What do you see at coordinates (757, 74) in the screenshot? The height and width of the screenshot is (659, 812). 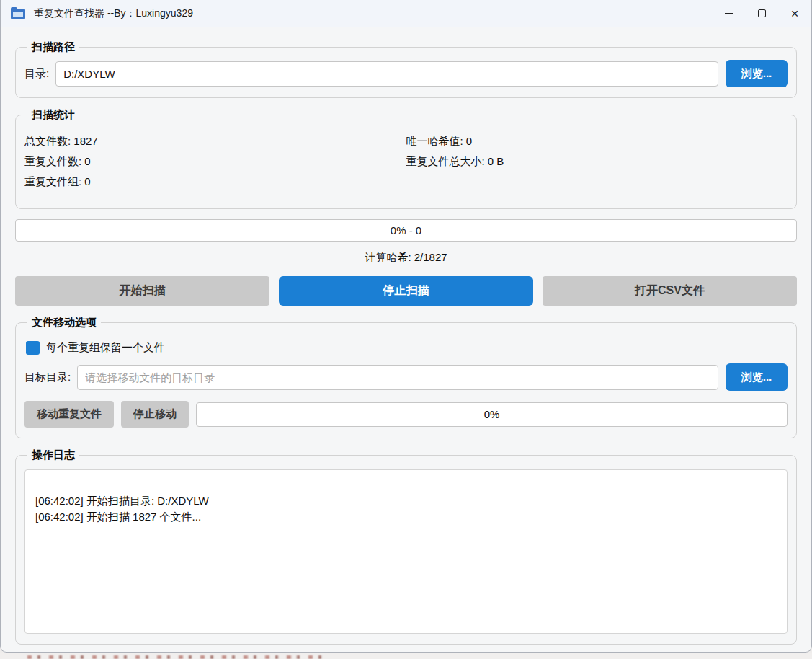 I see `browse-scan-directory-button: 浏览...` at bounding box center [757, 74].